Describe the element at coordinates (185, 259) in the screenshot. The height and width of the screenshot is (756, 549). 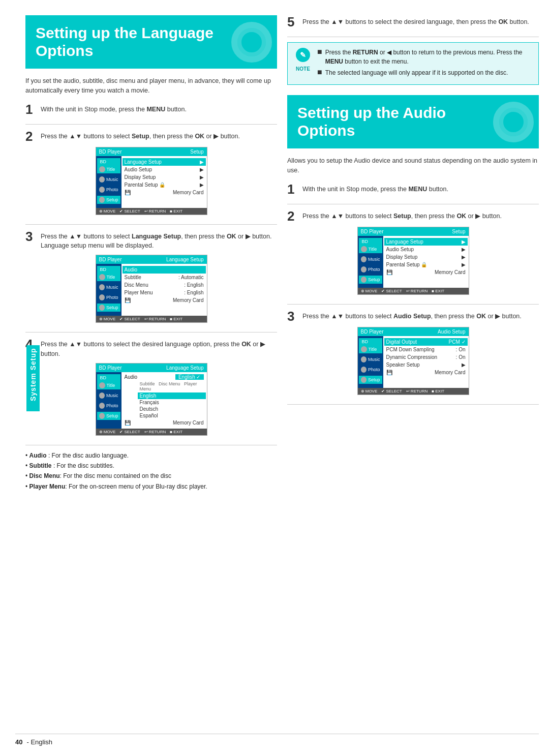
I see `lang-menu-header-right: Language Setup` at that location.